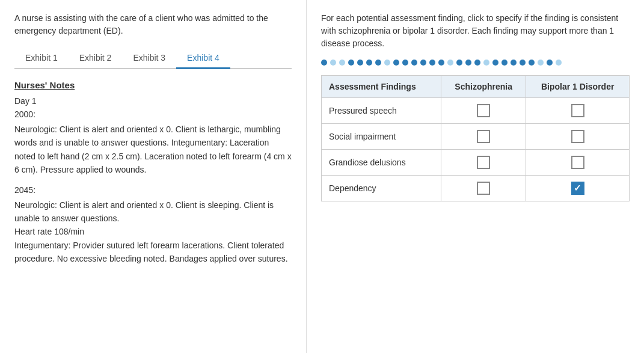 The image size is (644, 353). What do you see at coordinates (476, 189) in the screenshot?
I see `table-row: Dependency` at bounding box center [476, 189].